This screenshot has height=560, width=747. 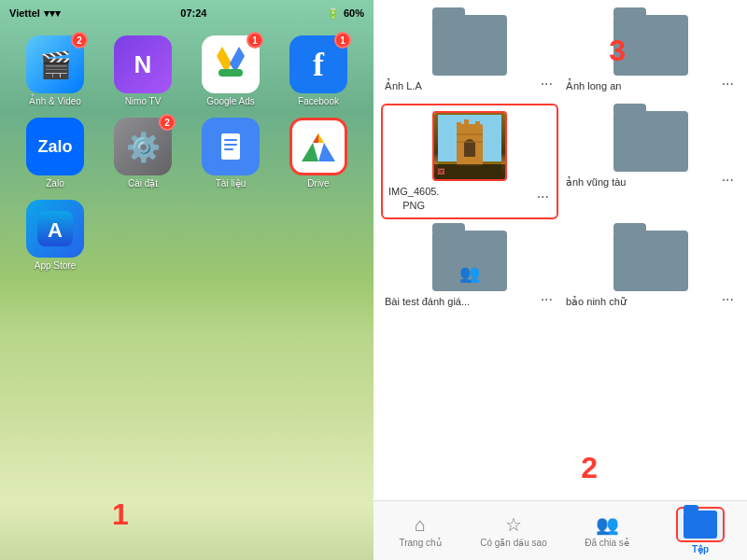 What do you see at coordinates (617, 50) in the screenshot?
I see `step-number-3: 3` at bounding box center [617, 50].